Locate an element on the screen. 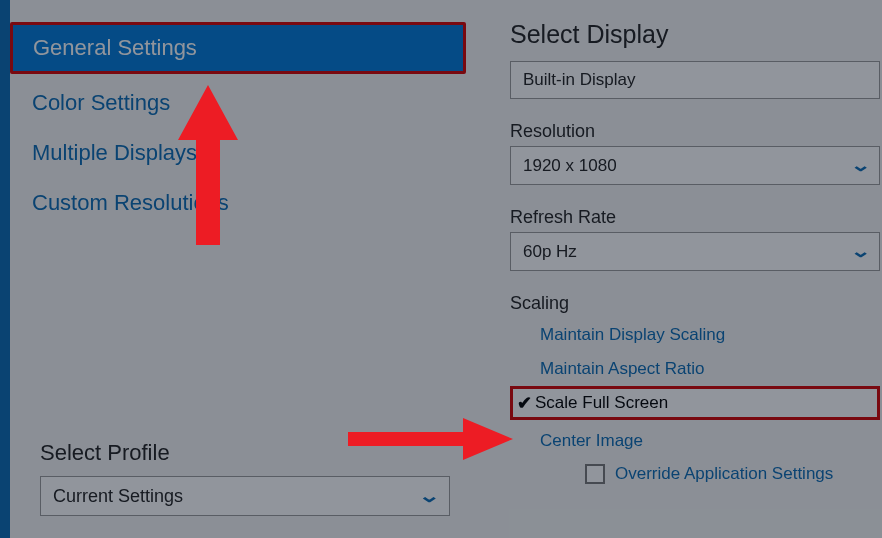 The width and height of the screenshot is (882, 538). checkmark-icon: ✔ is located at coordinates (524, 403).